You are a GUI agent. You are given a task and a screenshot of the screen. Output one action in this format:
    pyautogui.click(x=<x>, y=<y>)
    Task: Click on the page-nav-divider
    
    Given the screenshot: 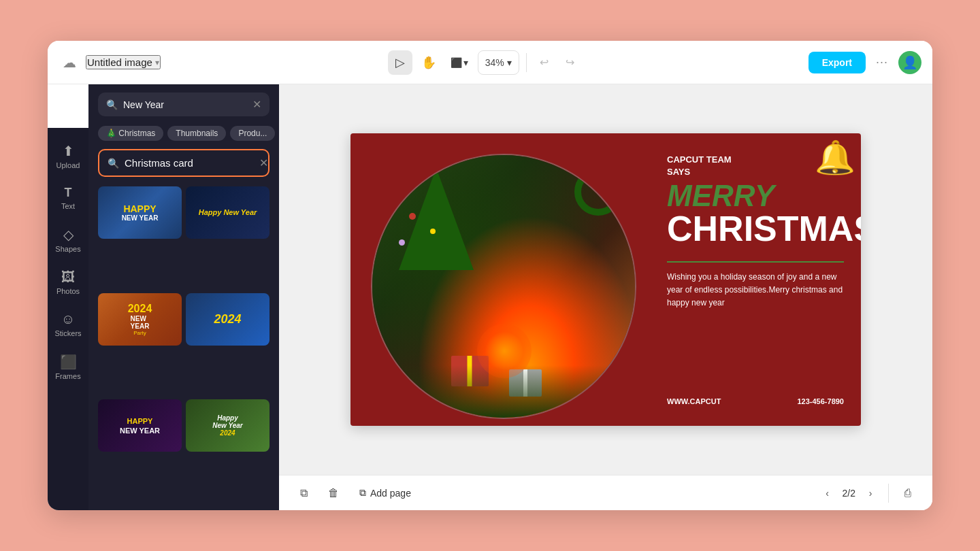 What is the action you would take?
    pyautogui.click(x=889, y=493)
    